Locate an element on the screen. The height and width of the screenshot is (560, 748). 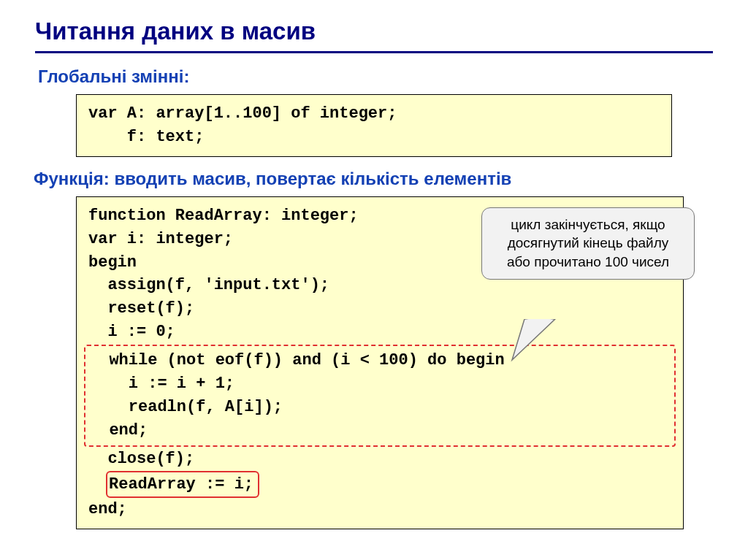
callout-line: досягнутий кінець файлу is located at coordinates (588, 243).